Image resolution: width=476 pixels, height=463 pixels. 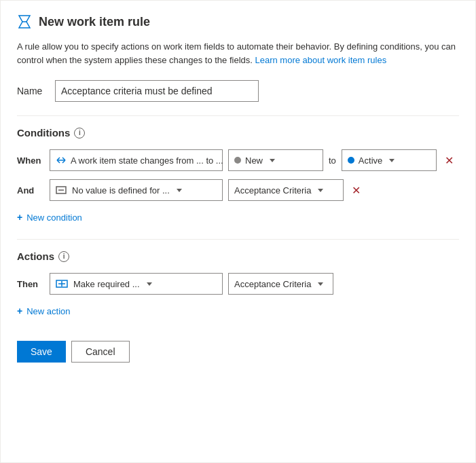 I want to click on cancel-button: Cancel, so click(x=100, y=352).